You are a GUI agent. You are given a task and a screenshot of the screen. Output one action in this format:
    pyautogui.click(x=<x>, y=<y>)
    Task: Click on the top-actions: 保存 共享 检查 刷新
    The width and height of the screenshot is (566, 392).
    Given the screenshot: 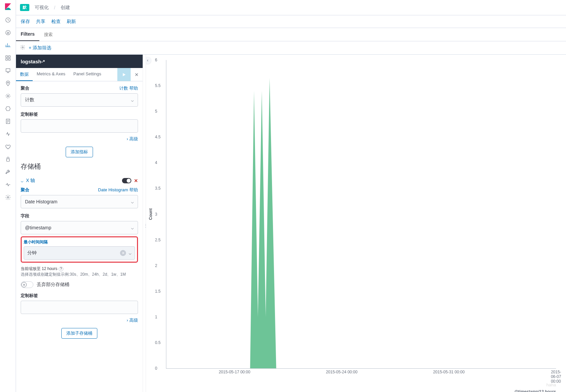 What is the action you would take?
    pyautogui.click(x=291, y=22)
    